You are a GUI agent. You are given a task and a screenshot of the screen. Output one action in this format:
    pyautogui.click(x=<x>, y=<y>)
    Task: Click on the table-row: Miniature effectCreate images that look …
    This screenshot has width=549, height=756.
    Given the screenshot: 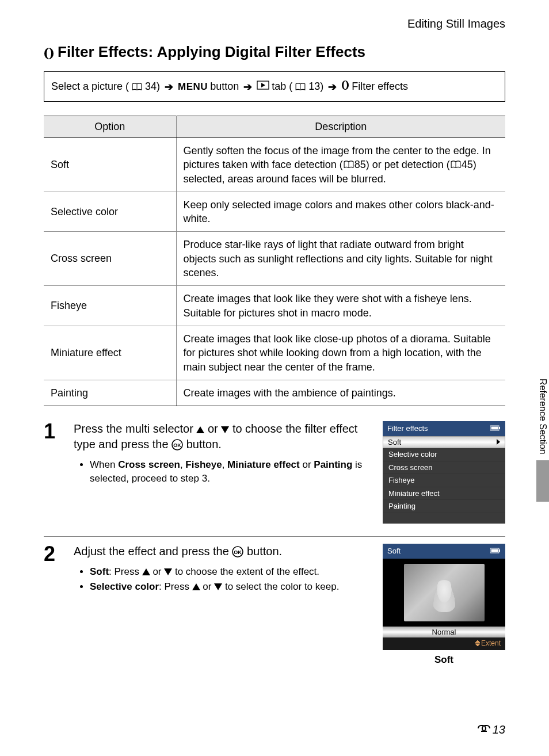 What is the action you would take?
    pyautogui.click(x=274, y=353)
    